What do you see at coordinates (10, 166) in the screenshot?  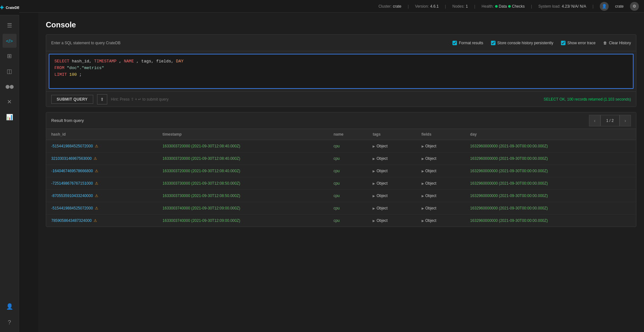 I see `sidebar: ✦ CrateDB ☰ </> ⊞ ◫ ⬤⬤ ✕ 📊 👤 ?` at bounding box center [10, 166].